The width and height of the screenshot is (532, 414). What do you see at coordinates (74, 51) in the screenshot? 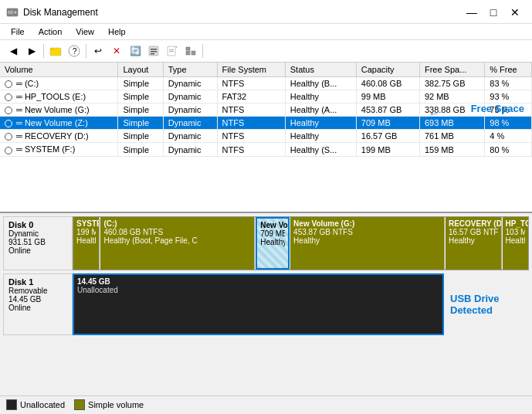
I see `help-icon: ?` at bounding box center [74, 51].